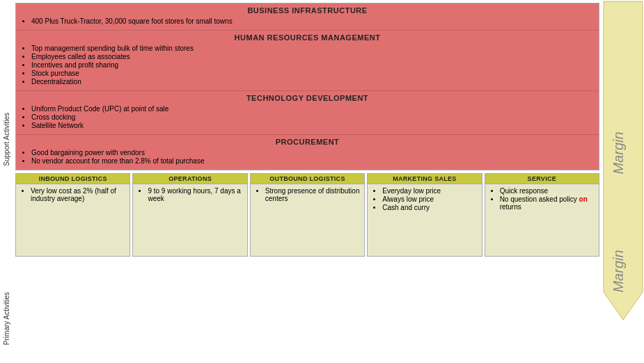 This screenshot has width=644, height=363. Describe the element at coordinates (313, 108) in the screenshot. I see `list-item: Uniform Product Code (UPC) at point of s…` at that location.